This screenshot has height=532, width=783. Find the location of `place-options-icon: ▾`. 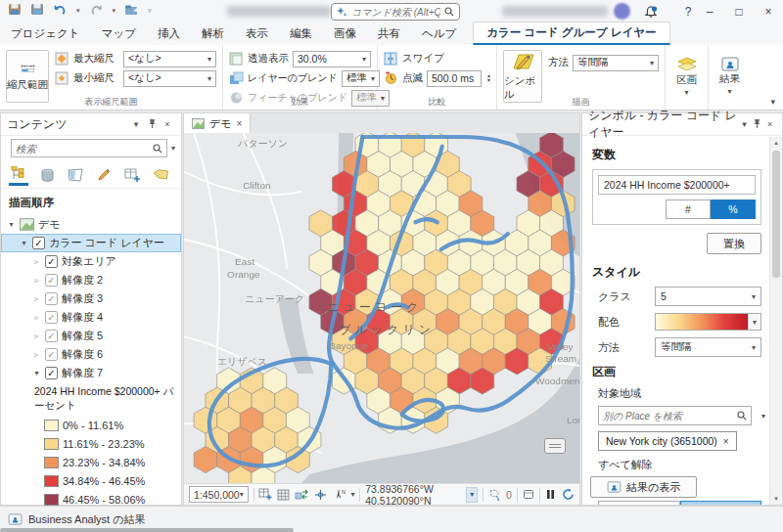

place-options-icon: ▾ is located at coordinates (763, 417).